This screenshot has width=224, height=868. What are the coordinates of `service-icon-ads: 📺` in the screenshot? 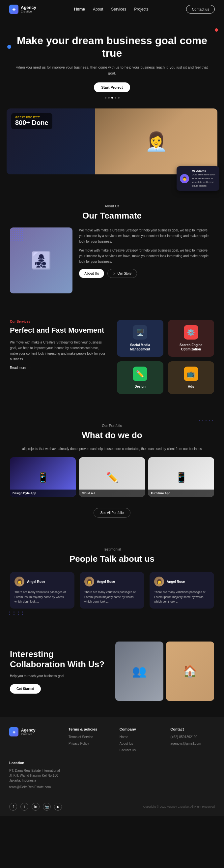 It's located at (191, 374).